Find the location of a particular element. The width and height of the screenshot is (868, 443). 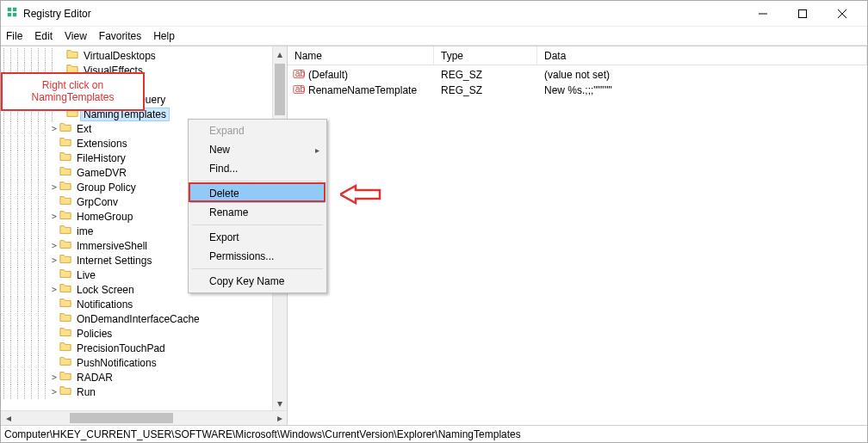

value-list-header: Name Type Data is located at coordinates (577, 56).